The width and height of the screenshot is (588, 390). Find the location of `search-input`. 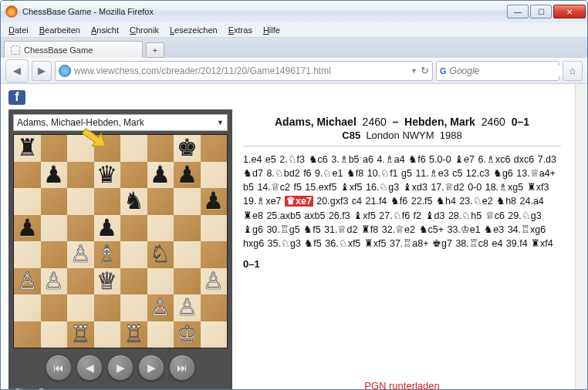

search-input is located at coordinates (508, 71).